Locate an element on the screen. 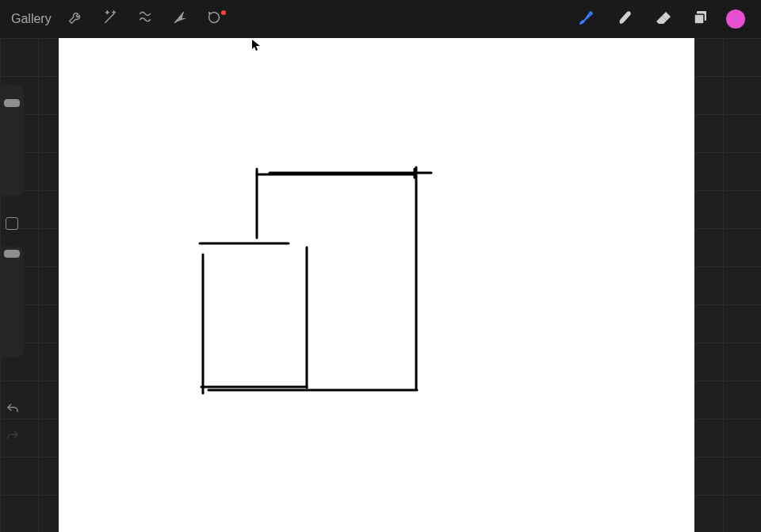  brush-button is located at coordinates (587, 19).